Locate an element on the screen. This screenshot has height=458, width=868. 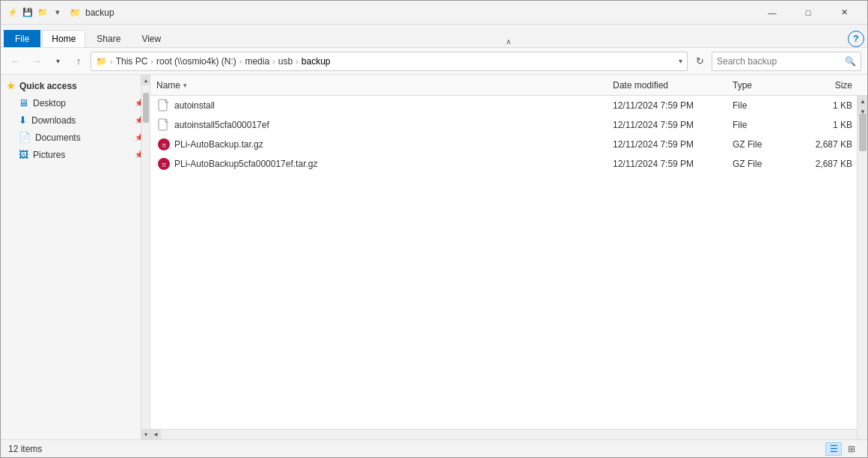
breadcrumb-backup: backup is located at coordinates (316, 61).